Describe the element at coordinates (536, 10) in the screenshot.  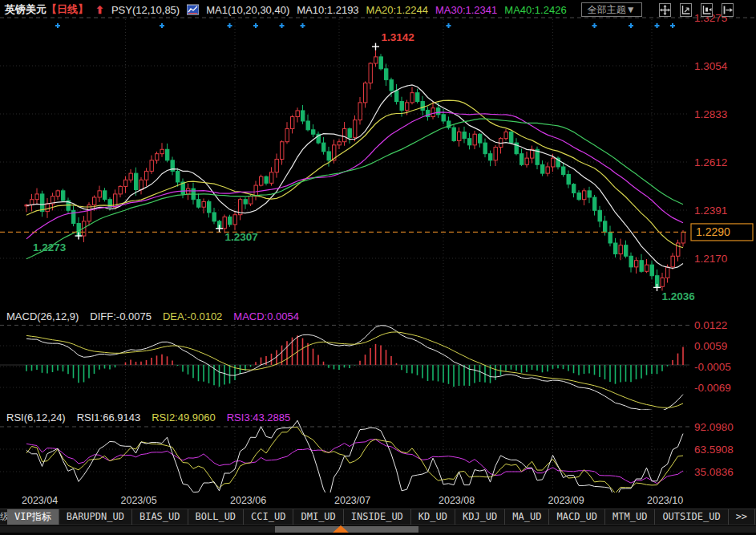
I see `ma40-value: MA40:1.2426` at that location.